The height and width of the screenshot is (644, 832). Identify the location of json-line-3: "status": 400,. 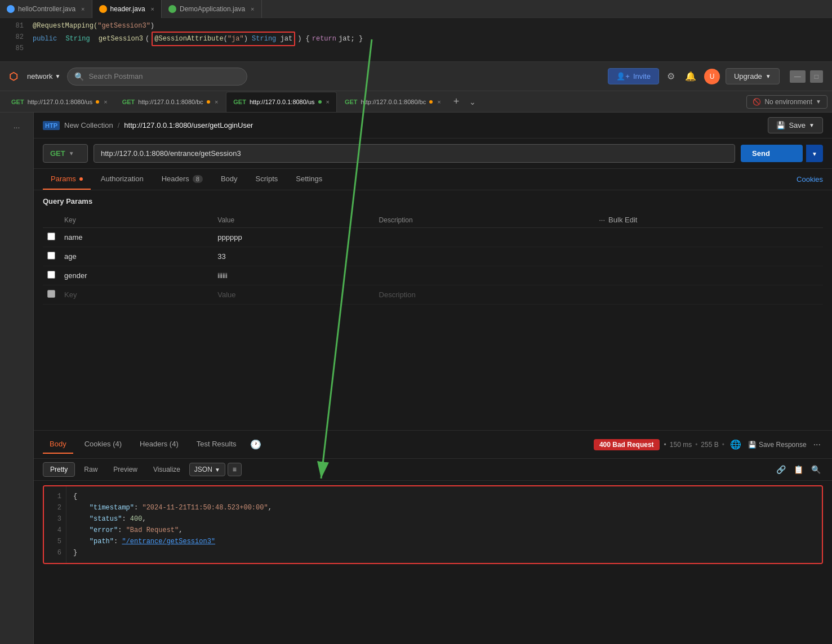
(444, 519).